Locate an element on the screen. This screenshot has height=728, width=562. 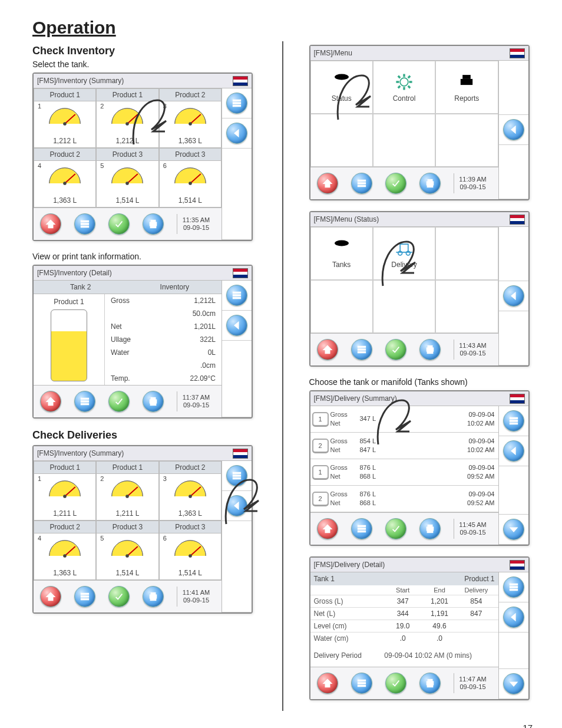
menu-item-reports: Reports is located at coordinates (467, 87).